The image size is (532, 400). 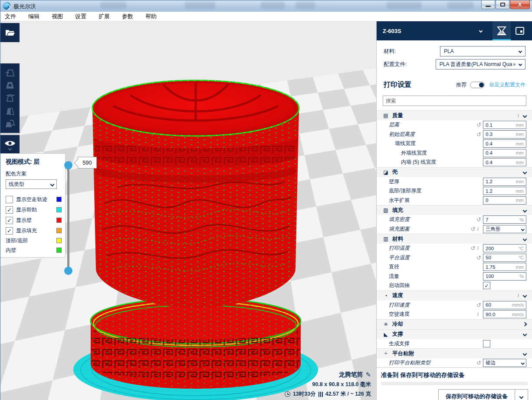 What do you see at coordinates (454, 239) in the screenshot?
I see `section-header-material: ▥材料` at bounding box center [454, 239].